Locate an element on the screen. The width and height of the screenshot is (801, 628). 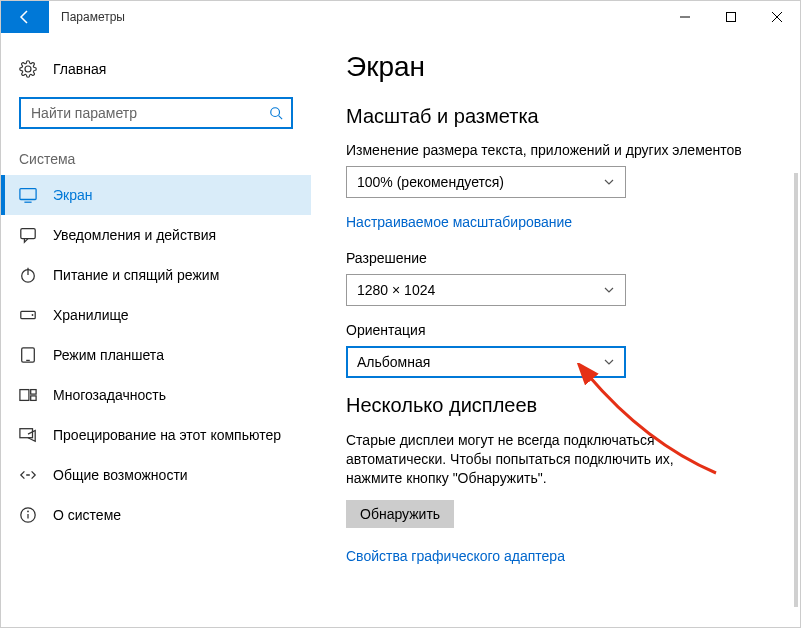
nav-item-projecting: Проецирование на этот компьютер is located at coordinates (156, 435).